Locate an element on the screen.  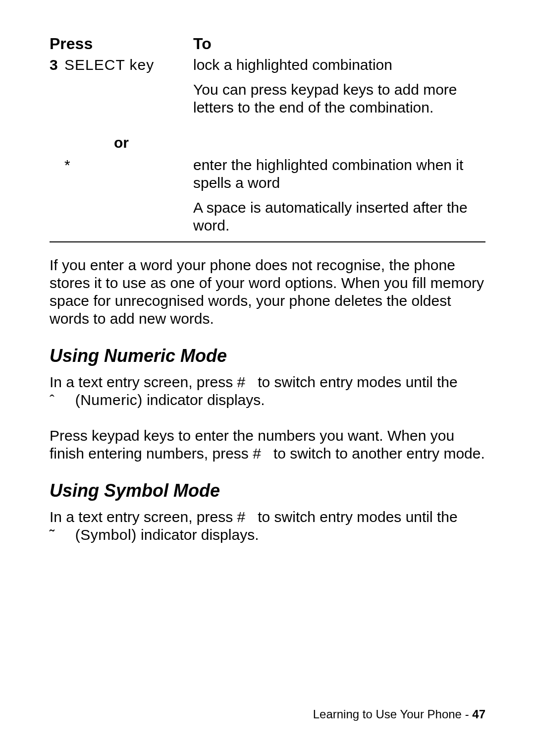
page-footer: Learning to Use Your Phone - 47 is located at coordinates (399, 714).